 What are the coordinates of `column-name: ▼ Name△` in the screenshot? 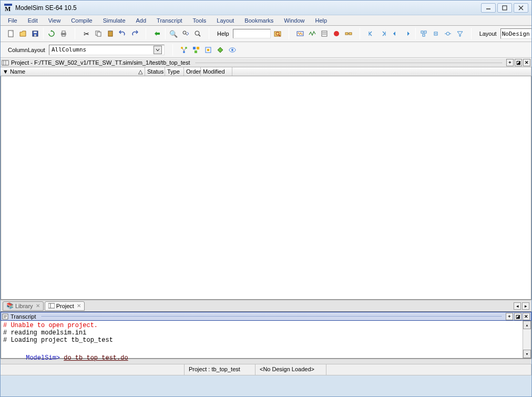 It's located at (73, 72).